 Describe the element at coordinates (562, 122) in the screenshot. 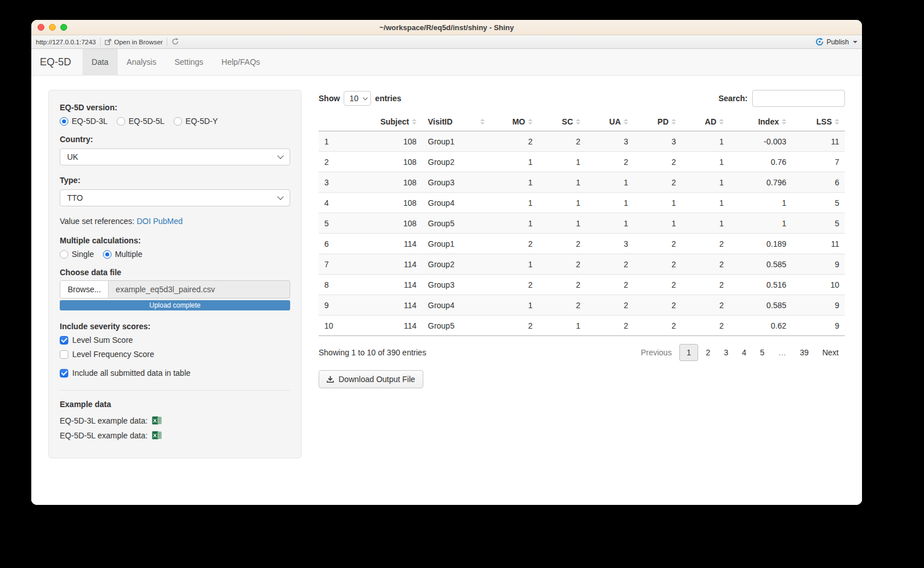

I see `header-sc: SC` at that location.